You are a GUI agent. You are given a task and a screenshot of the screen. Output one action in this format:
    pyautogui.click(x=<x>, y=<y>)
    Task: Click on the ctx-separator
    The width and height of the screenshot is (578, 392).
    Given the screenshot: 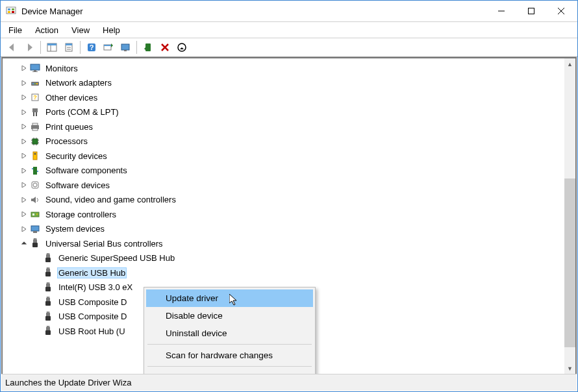 What is the action you would take?
    pyautogui.click(x=230, y=366)
    